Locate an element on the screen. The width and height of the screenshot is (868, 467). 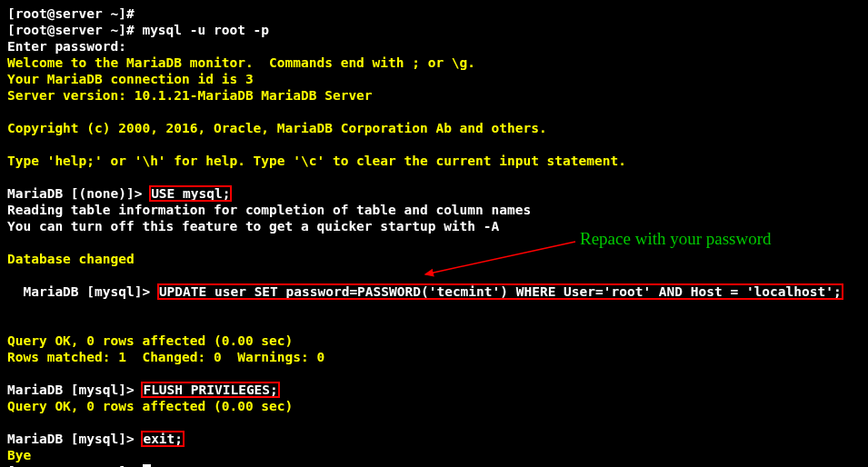
shell-command-line: [root@server ~]# mysql -u root -p is located at coordinates (434, 30).